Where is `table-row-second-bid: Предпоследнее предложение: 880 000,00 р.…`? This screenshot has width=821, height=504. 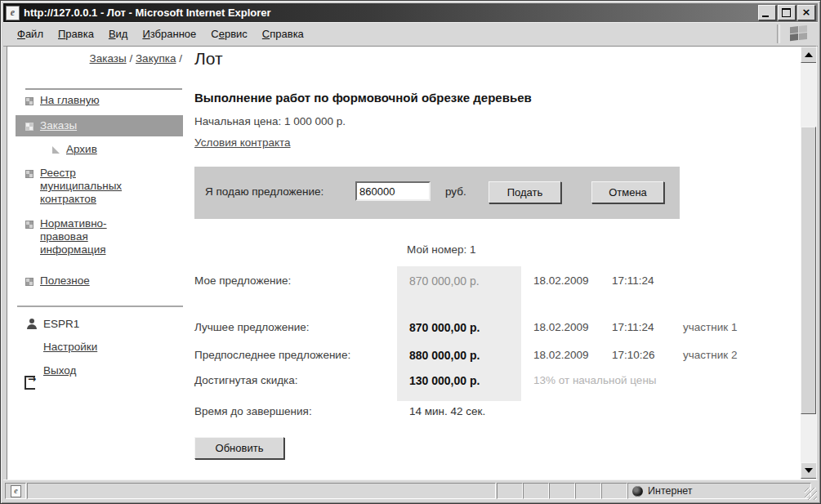 table-row-second-bid: Предпоследнее предложение: 880 000,00 р.… is located at coordinates (412, 356).